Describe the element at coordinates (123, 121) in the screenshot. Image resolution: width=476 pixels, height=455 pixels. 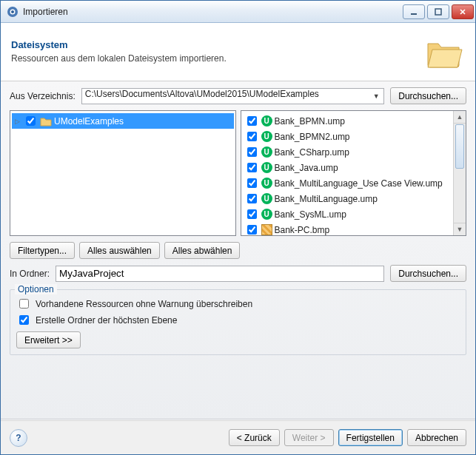
I see `tree-item: ▷UModelExamples` at that location.